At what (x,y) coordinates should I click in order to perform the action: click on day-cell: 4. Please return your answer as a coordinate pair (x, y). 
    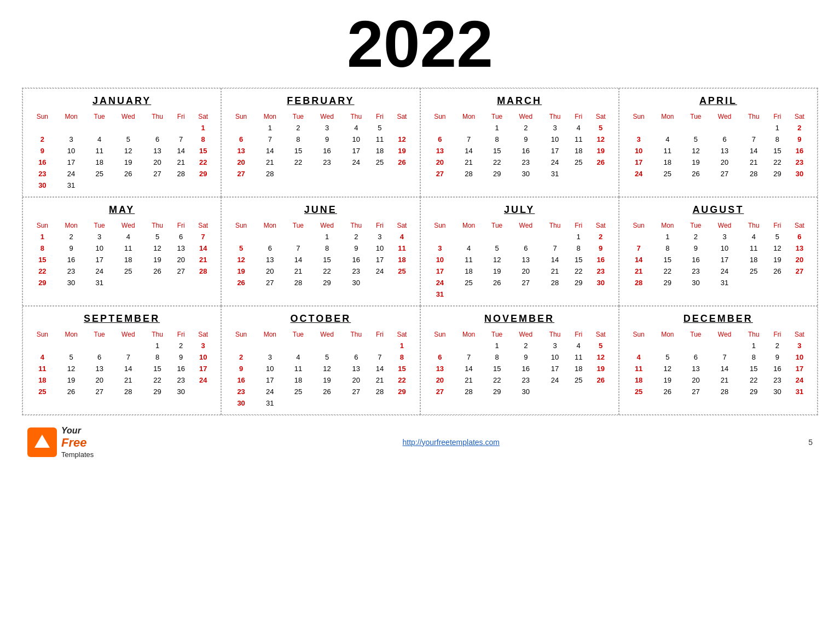
    Looking at the image, I should click on (43, 357).